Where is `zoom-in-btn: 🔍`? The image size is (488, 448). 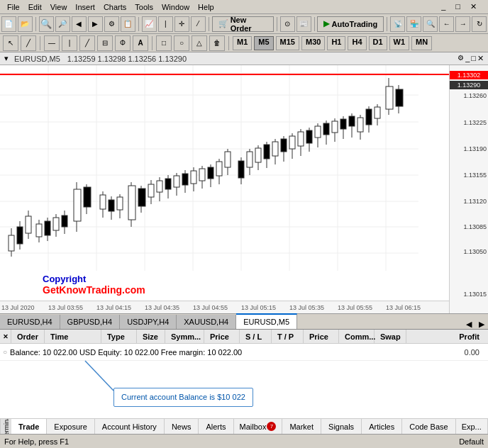 zoom-in-btn: 🔍 is located at coordinates (47, 24).